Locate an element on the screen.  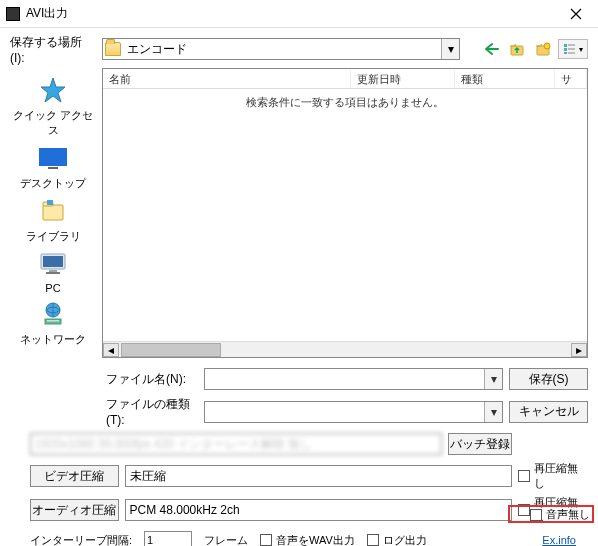
back-button is located at coordinates (491, 49).